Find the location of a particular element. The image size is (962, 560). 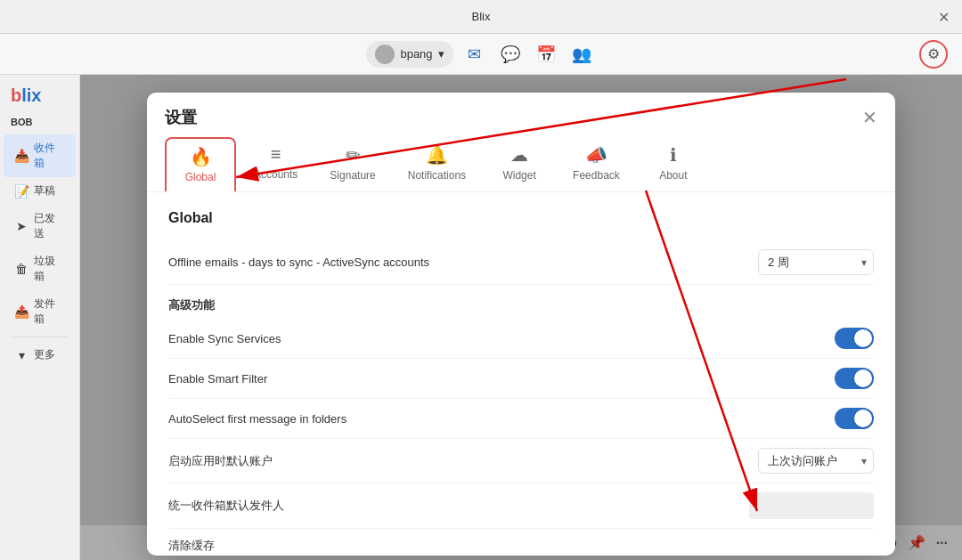

sync-services-label: Enable Sync Services is located at coordinates (224, 338).